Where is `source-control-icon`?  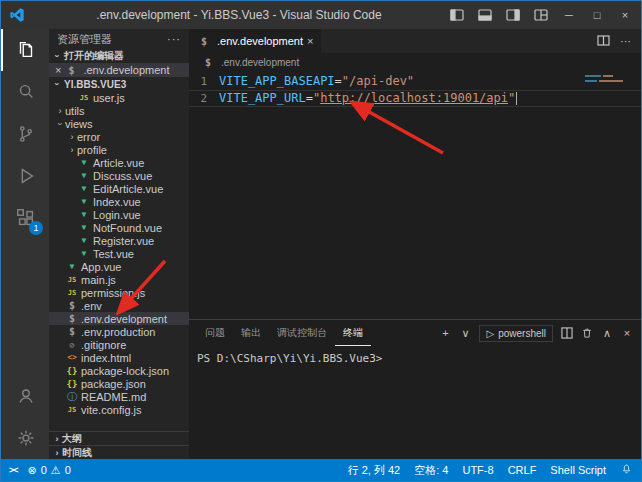
source-control-icon is located at coordinates (25, 134).